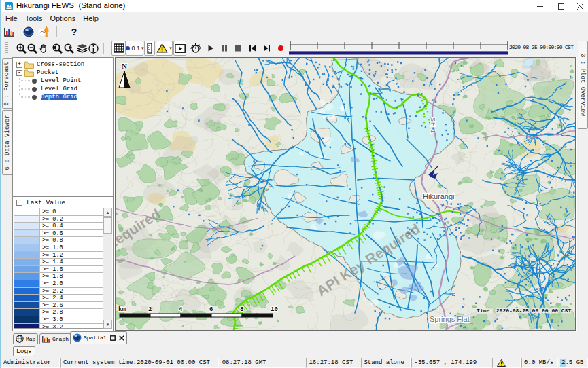 The height and width of the screenshot is (368, 588). Describe the element at coordinates (128, 48) in the screenshot. I see `interval-icon` at that location.